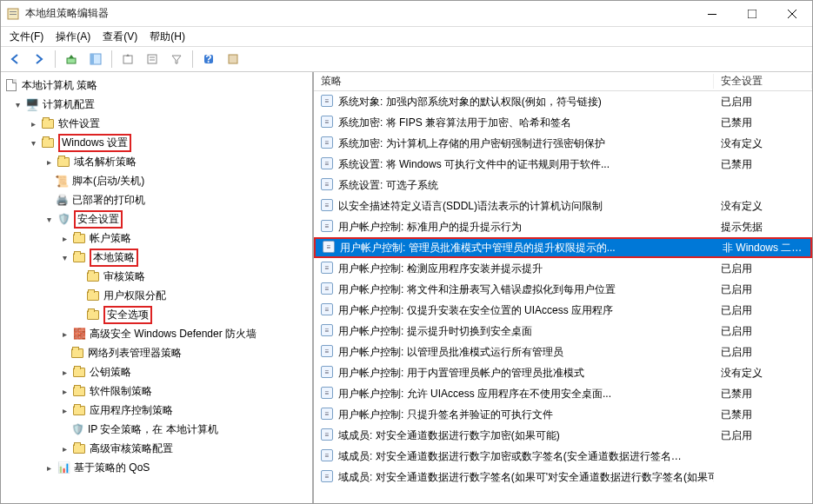 Image resolution: width=813 pixels, height=504 pixels. I want to click on policy-row: ≡系统设置: 将 Windows 可执行文件中的证书规则用于软件...已禁用, so click(563, 164).